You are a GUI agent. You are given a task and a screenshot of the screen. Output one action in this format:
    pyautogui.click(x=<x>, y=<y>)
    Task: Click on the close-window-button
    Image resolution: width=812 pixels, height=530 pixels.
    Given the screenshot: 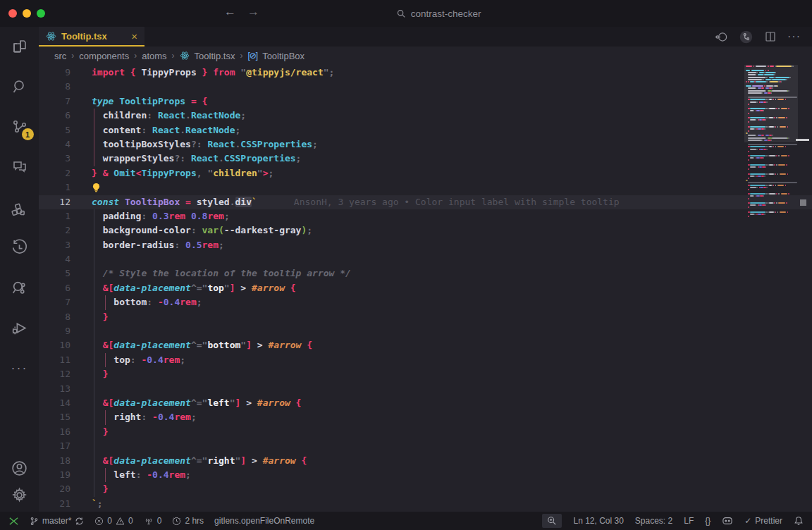 What is the action you would take?
    pyautogui.click(x=13, y=13)
    